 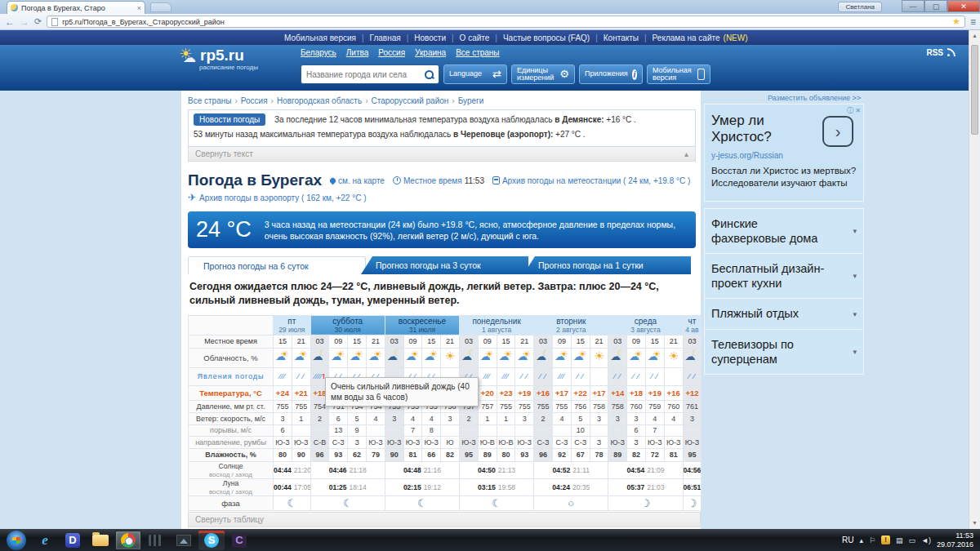 I want to click on day-header: воскресенье31 июля, so click(x=421, y=325).